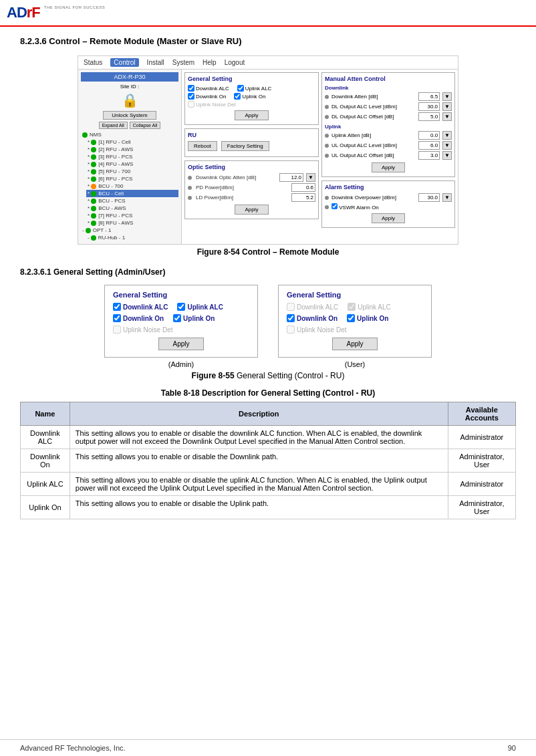 The image size is (536, 756). What do you see at coordinates (132, 238) in the screenshot?
I see `tree-ruhub1: - RU-Hub - 1` at bounding box center [132, 238].